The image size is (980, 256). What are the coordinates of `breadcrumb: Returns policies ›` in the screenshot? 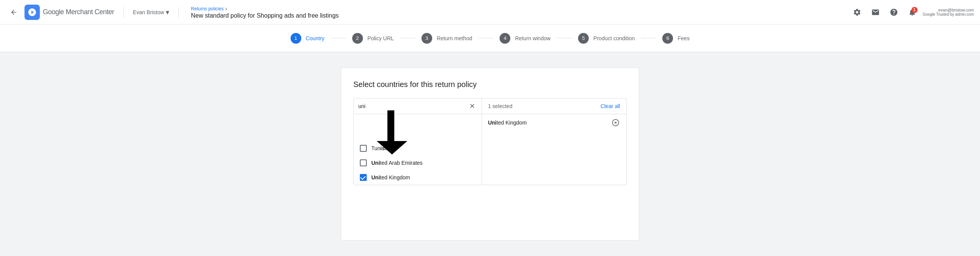 It's located at (265, 9).